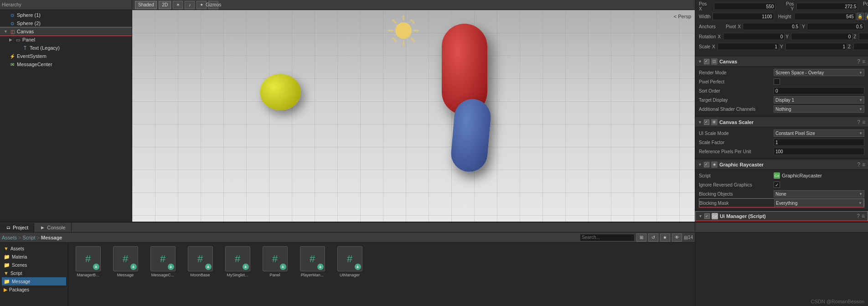 This screenshot has width=868, height=306. What do you see at coordinates (313, 259) in the screenshot?
I see `file-icon-playerman: # +` at bounding box center [313, 259].